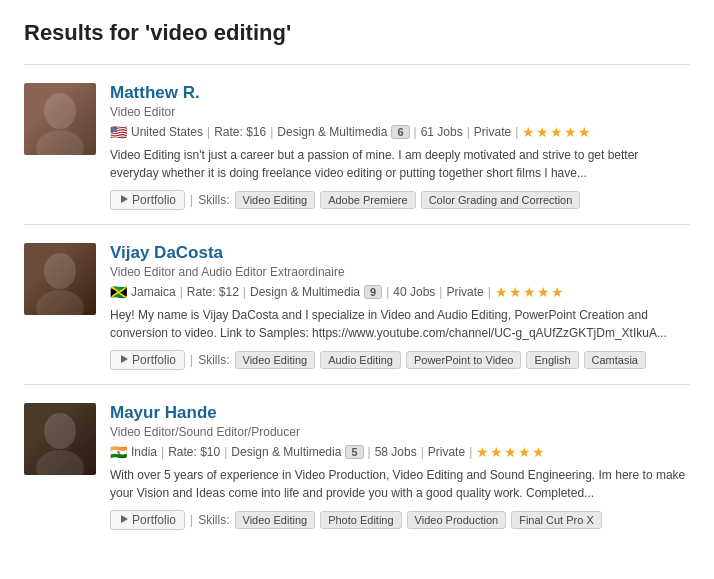 This screenshot has height=579, width=714. I want to click on skill-tag: English, so click(552, 360).